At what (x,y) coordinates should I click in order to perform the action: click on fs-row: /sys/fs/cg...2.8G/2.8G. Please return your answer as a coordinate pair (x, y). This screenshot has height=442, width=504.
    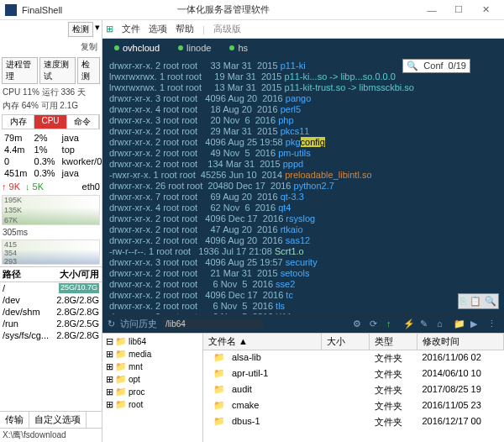
    Looking at the image, I should click on (50, 335).